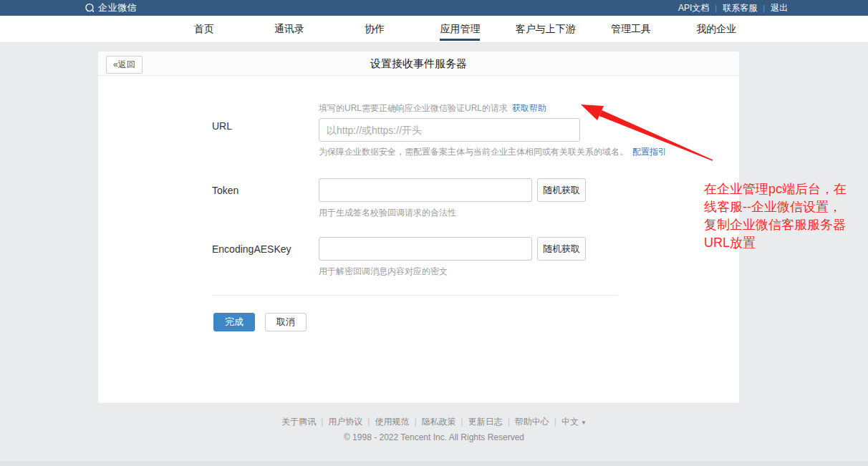 This screenshot has height=466, width=868. Describe the element at coordinates (383, 272) in the screenshot. I see `aeskey-tip: 用于解密回调消息内容对应的密文` at that location.